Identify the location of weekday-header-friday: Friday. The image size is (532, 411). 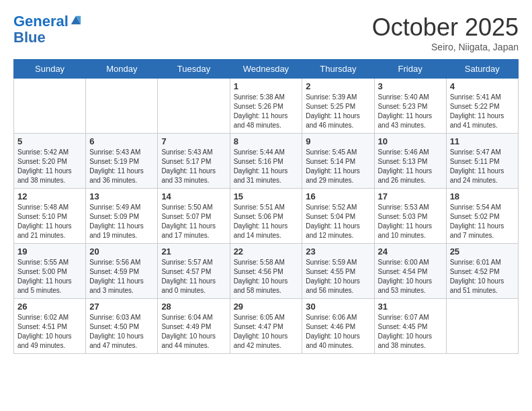
(410, 69).